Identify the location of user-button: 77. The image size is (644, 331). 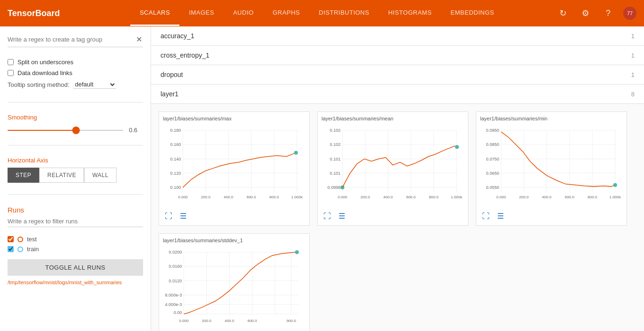
(630, 13).